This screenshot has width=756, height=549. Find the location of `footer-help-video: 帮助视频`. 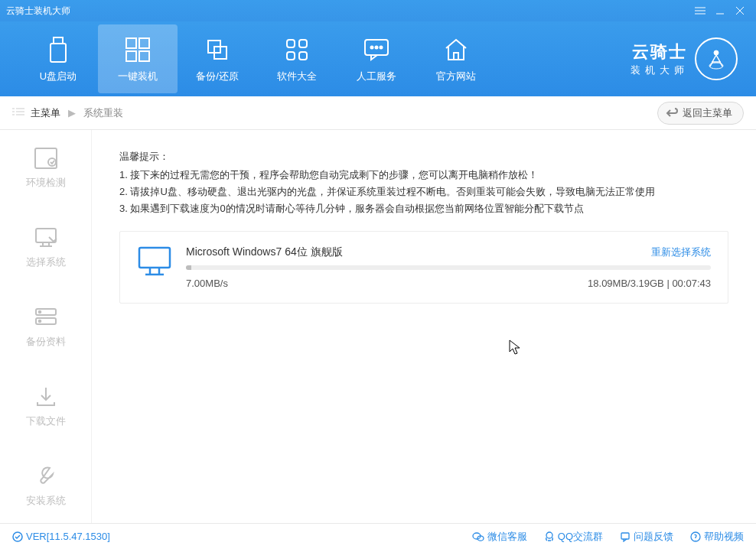

footer-help-video: 帮助视频 is located at coordinates (717, 537).